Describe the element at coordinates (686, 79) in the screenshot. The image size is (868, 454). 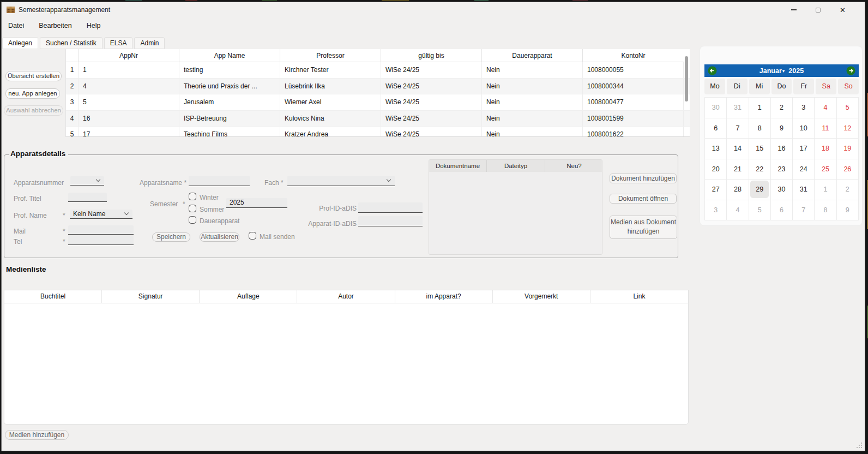
I see `scrollbar-thumb` at that location.